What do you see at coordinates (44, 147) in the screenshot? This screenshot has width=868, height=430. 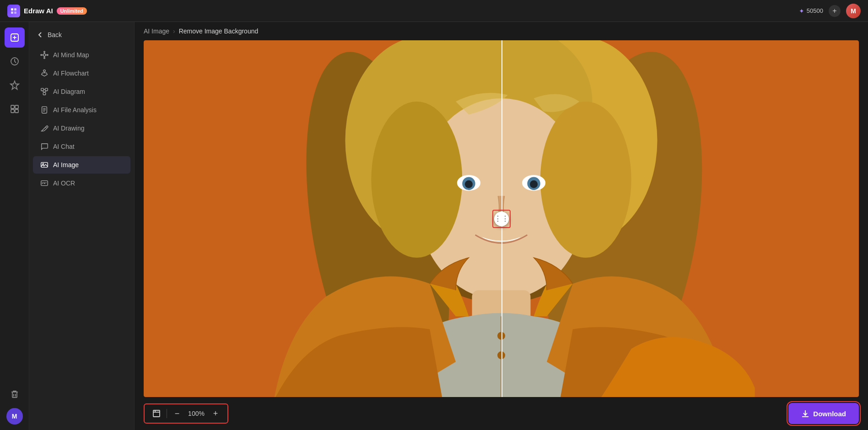 I see `chat-icon` at bounding box center [44, 147].